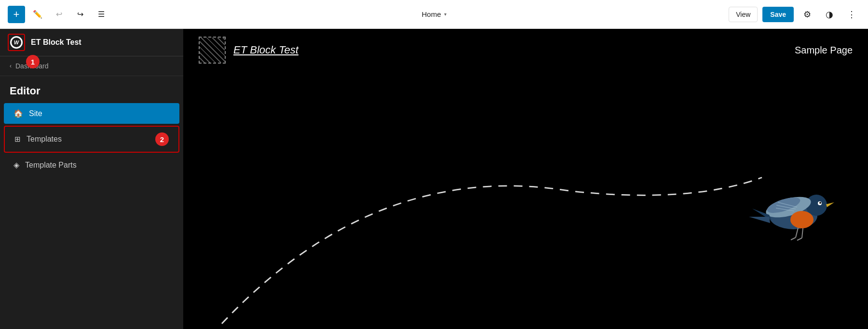 The width and height of the screenshot is (868, 329). What do you see at coordinates (38, 14) in the screenshot?
I see `edit-tool-button: ✏️` at bounding box center [38, 14].